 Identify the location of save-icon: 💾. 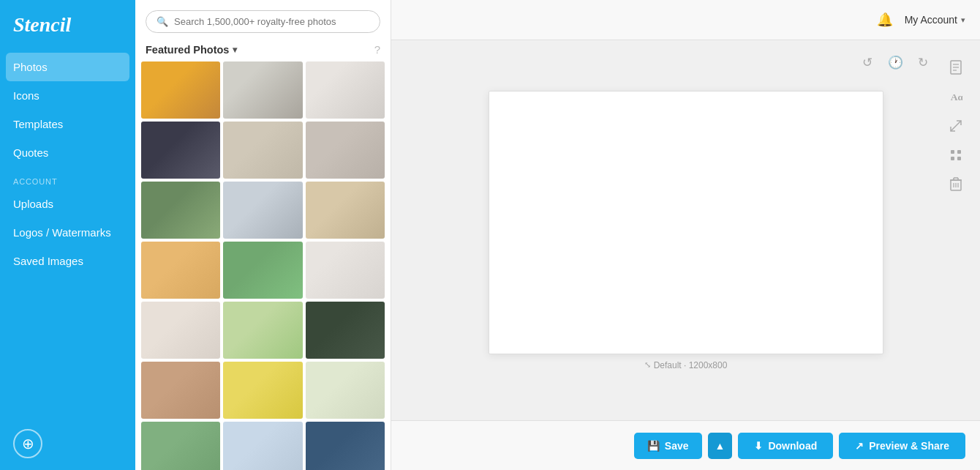
(654, 446).